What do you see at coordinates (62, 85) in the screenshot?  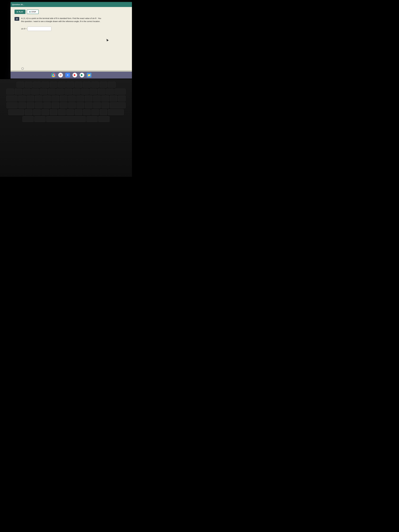 I see `key-f5` at bounding box center [62, 85].